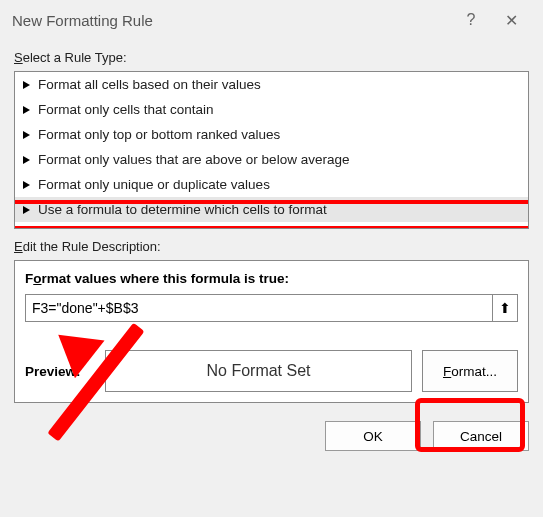 The width and height of the screenshot is (543, 517). What do you see at coordinates (505, 308) in the screenshot?
I see `collapse-dialog-icon: ⬆` at bounding box center [505, 308].